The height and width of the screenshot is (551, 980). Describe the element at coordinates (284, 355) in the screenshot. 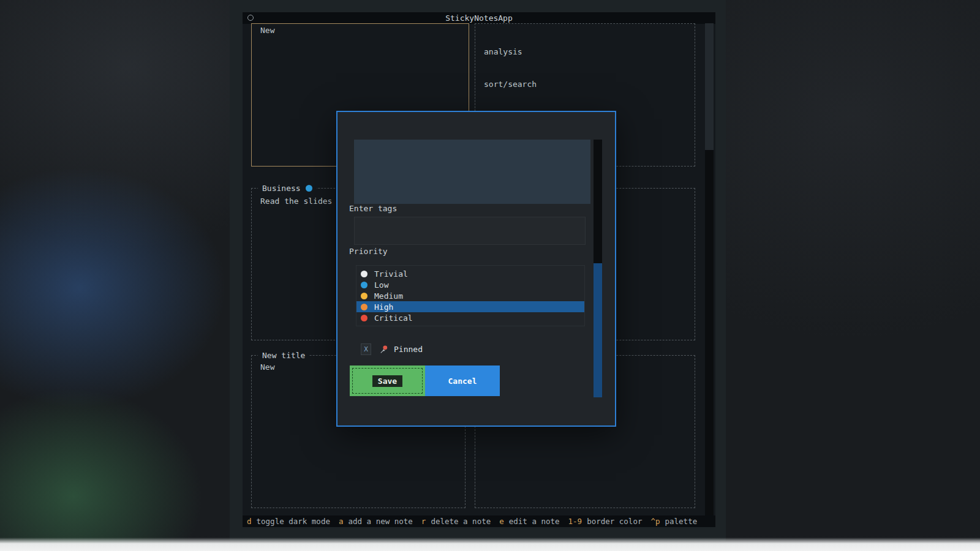

I see `note-title: New title` at that location.